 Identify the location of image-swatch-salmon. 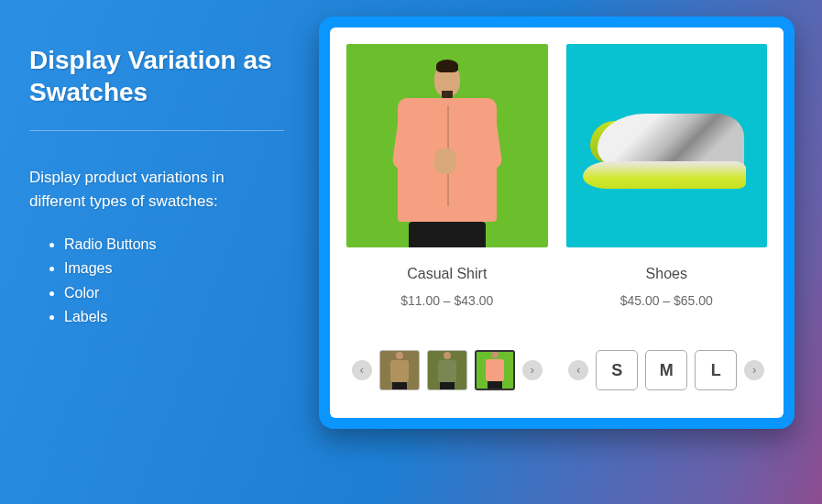
(495, 370).